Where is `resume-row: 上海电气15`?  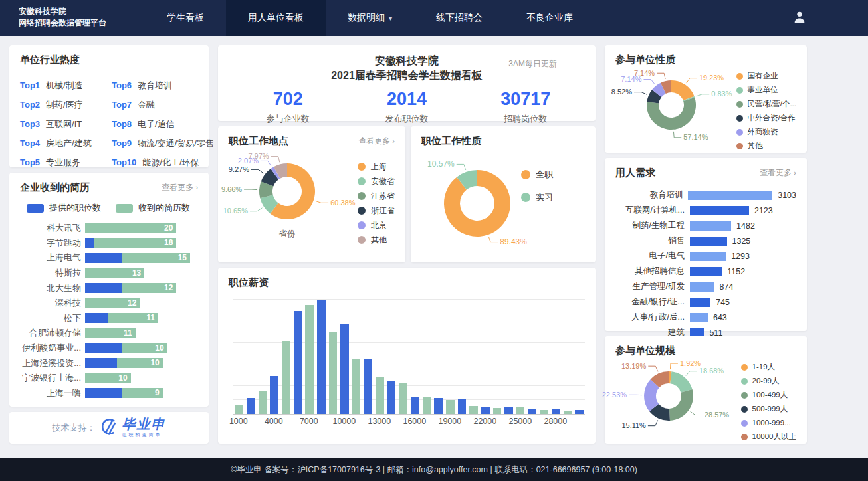 resume-row: 上海电气15 is located at coordinates (109, 258).